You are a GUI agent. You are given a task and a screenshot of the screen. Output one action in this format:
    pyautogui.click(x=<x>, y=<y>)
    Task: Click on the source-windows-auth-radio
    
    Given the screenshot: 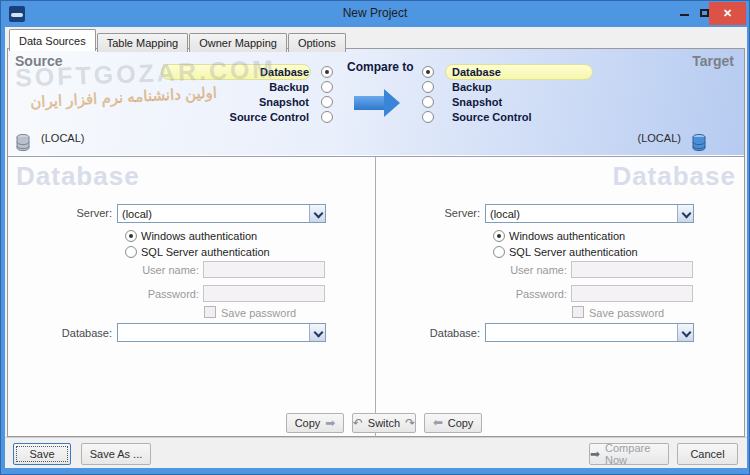 What is the action you would take?
    pyautogui.click(x=131, y=236)
    